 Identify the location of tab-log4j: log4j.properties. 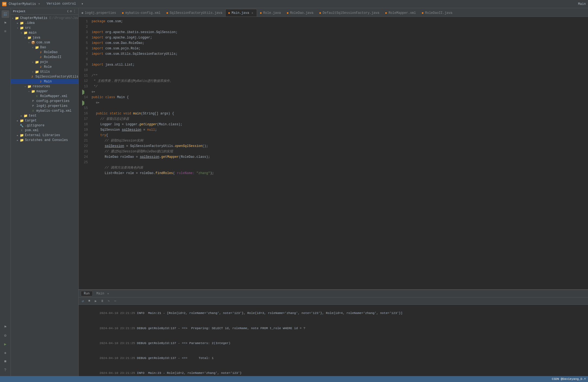
(99, 13).